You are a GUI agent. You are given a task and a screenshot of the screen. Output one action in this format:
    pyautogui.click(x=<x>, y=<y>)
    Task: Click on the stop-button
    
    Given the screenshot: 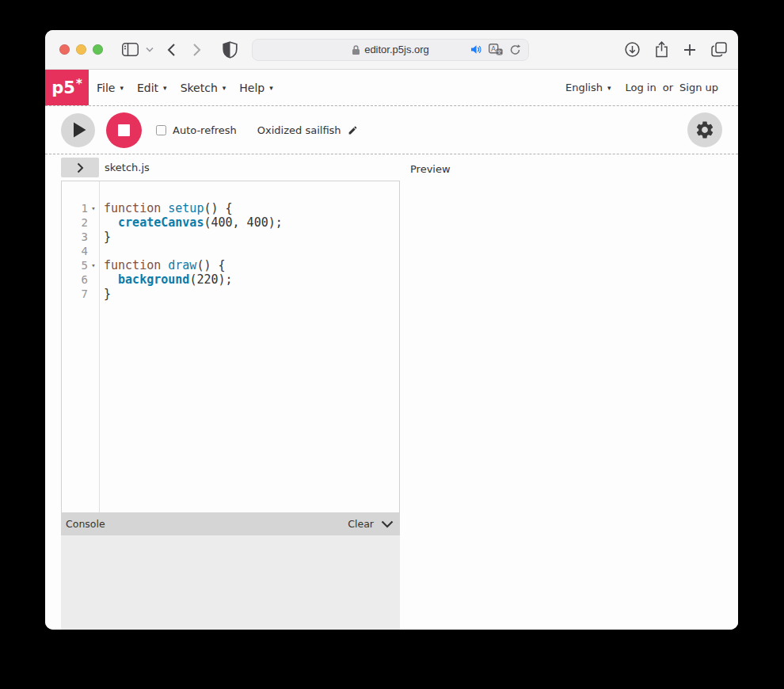 What is the action you would take?
    pyautogui.click(x=124, y=130)
    